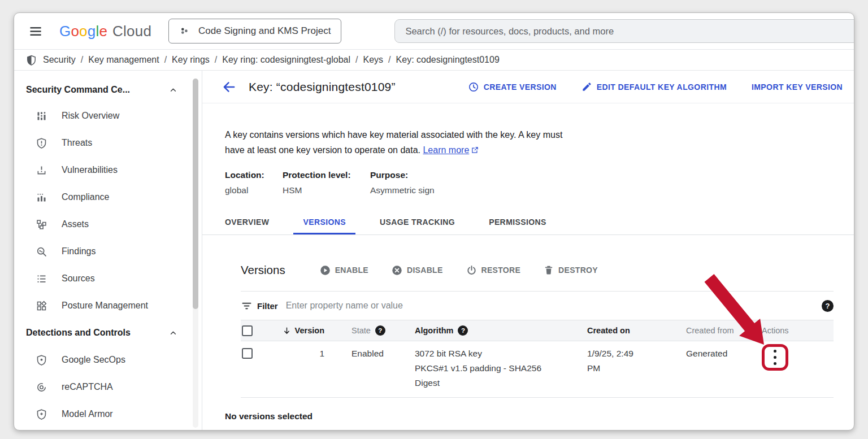 The height and width of the screenshot is (439, 868). I want to click on disable-button: DISABLE, so click(417, 270).